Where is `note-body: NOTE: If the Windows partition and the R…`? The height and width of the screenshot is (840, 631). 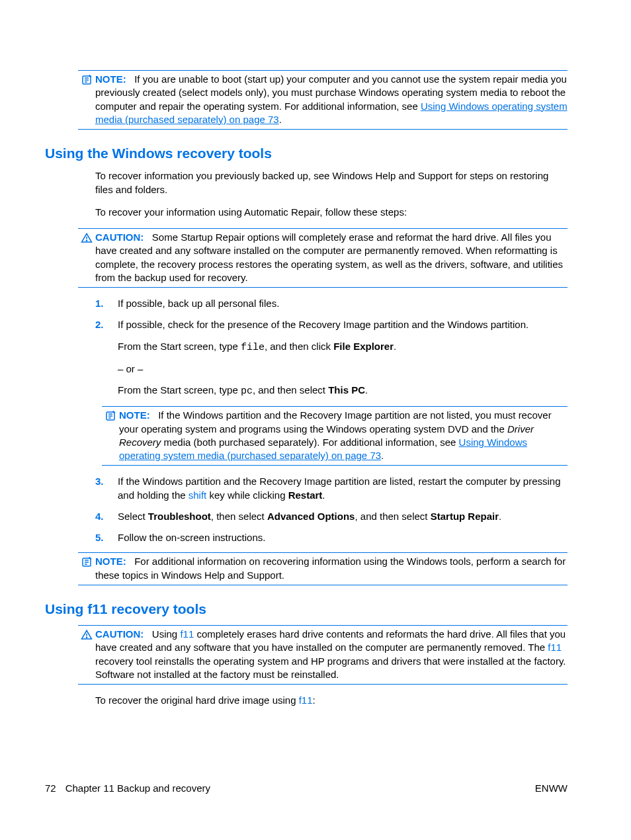 note-body: NOTE: If the Windows partition and the R… is located at coordinates (343, 435).